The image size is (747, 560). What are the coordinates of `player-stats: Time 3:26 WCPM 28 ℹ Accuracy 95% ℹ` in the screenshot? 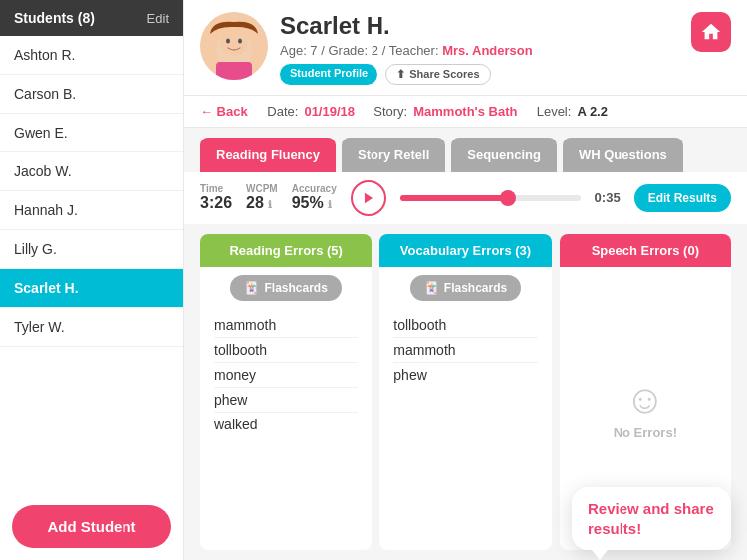 It's located at (269, 197).